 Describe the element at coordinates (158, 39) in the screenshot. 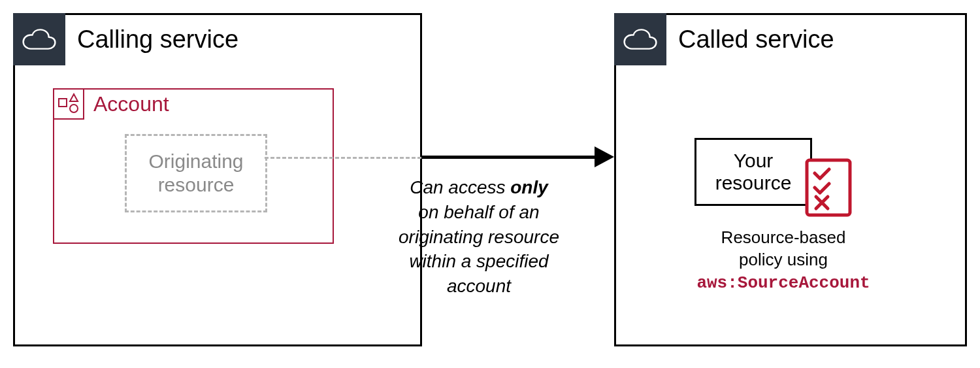

I see `calling-service-title: Calling service` at that location.